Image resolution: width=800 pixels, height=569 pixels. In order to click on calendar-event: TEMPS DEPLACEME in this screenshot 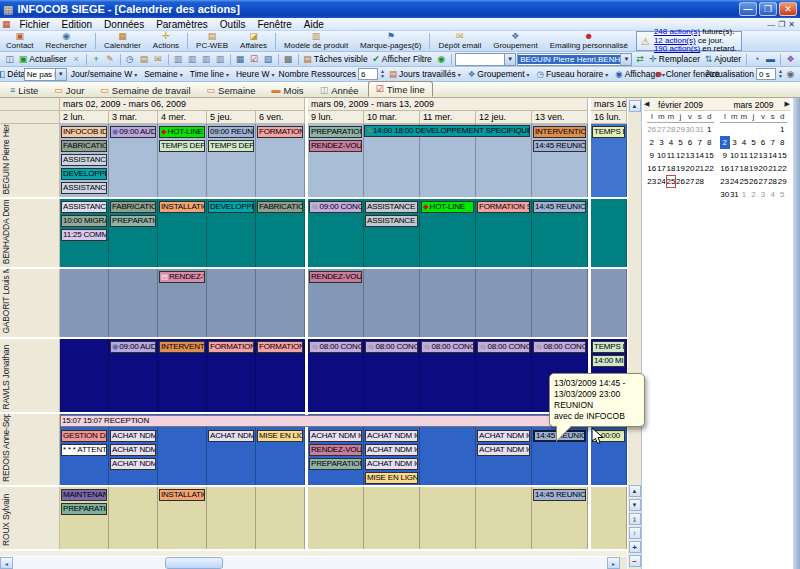, I will do `click(182, 146)`.